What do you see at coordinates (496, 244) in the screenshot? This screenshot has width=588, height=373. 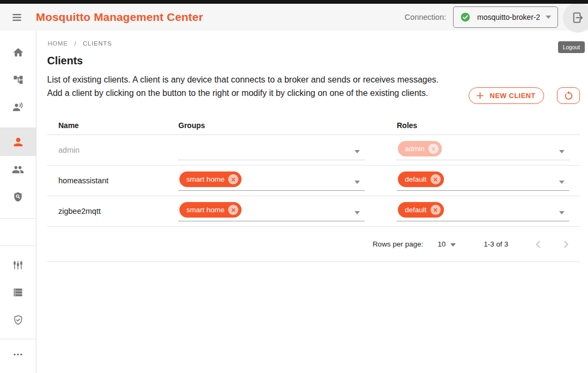 I see `pagination-range: 1-3 of 3` at bounding box center [496, 244].